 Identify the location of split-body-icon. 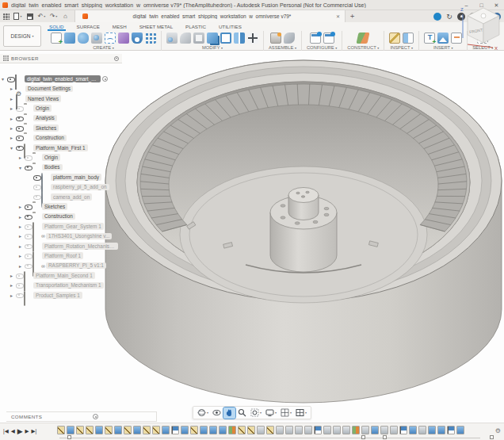
(239, 38).